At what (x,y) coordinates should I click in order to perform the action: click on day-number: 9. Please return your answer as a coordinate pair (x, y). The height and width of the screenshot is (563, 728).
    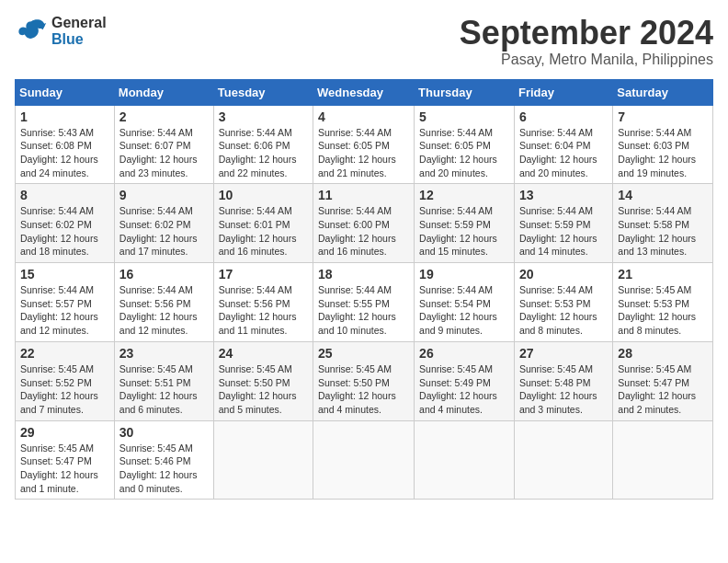
    Looking at the image, I should click on (164, 195).